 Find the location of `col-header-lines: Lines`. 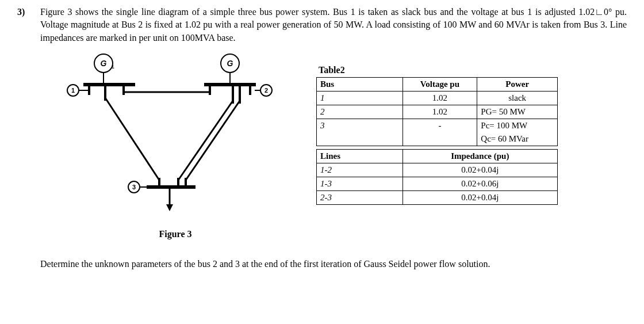

col-header-lines: Lines is located at coordinates (360, 156).